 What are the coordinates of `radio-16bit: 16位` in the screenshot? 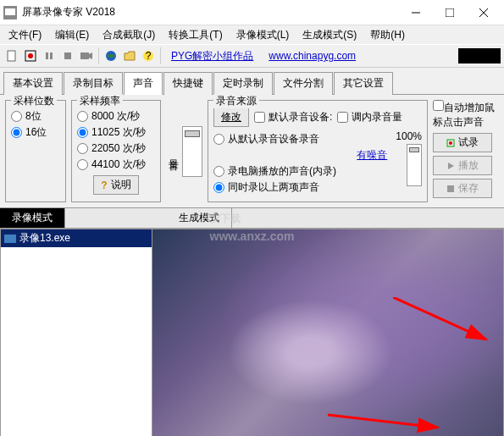 It's located at (36, 132).